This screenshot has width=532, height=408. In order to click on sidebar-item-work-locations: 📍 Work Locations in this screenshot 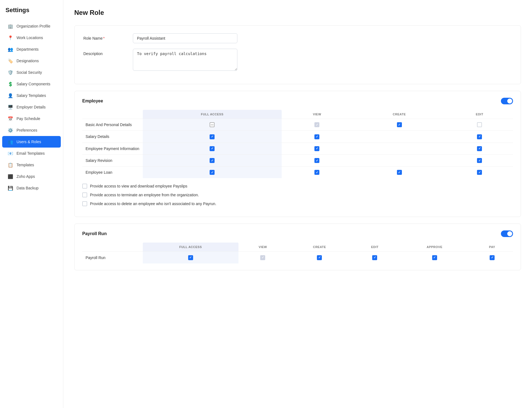, I will do `click(31, 38)`.